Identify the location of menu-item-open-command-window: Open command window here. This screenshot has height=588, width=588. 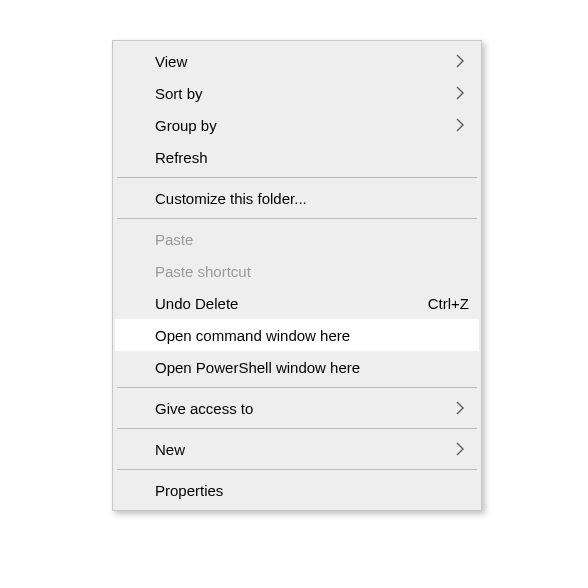
(297, 335).